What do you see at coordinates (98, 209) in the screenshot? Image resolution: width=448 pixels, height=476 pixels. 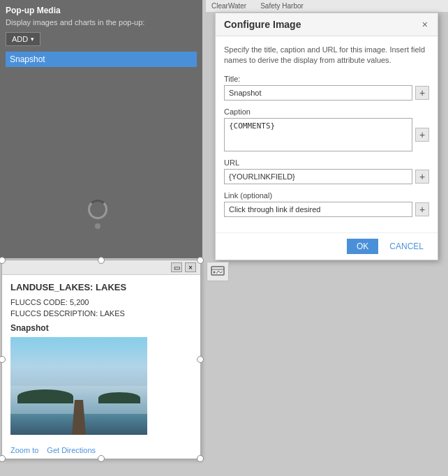 I see `loading-spinner` at bounding box center [98, 209].